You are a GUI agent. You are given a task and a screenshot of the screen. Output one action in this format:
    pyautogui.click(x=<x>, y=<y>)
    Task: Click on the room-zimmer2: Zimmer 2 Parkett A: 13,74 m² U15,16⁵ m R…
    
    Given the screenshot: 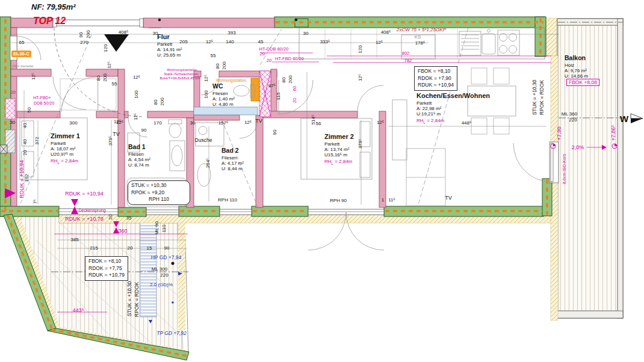 What is the action you would take?
    pyautogui.click(x=339, y=149)
    